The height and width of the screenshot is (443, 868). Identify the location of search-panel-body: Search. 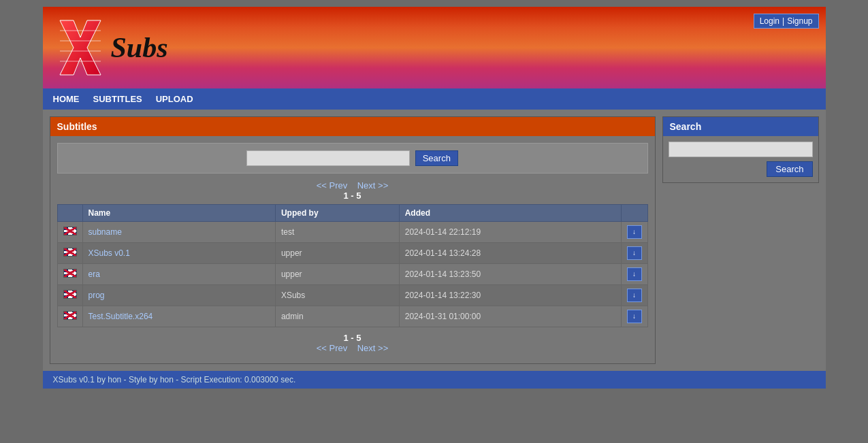
(741, 159).